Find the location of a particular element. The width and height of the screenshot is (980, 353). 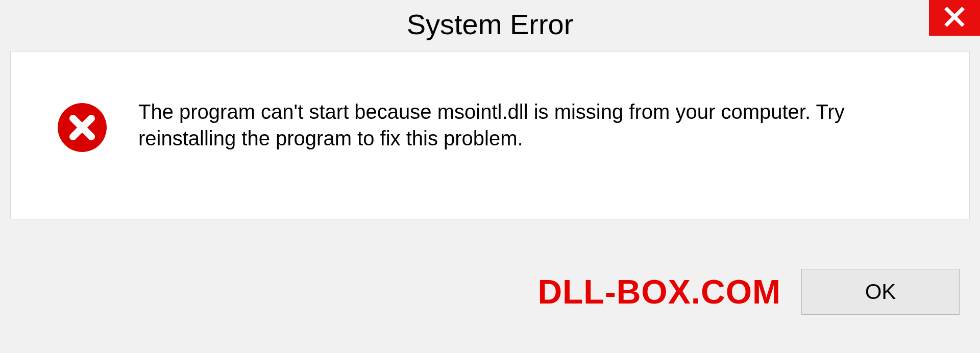

ok-button: OK is located at coordinates (880, 292).